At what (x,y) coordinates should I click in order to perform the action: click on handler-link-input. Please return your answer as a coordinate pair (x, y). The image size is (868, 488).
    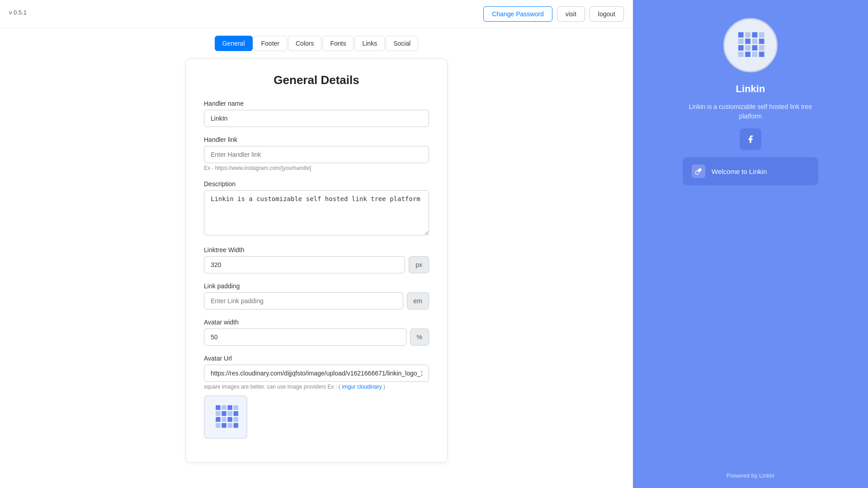
    Looking at the image, I should click on (316, 155).